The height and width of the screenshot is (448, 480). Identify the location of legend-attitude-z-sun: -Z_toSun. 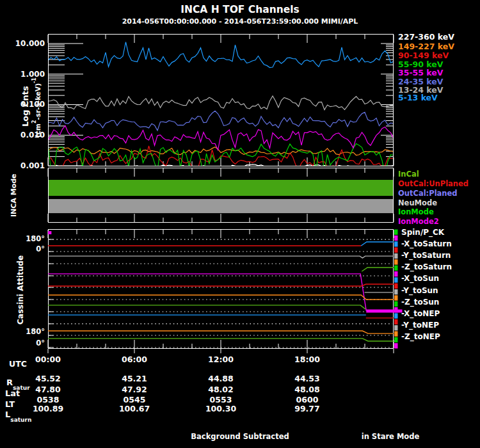
(420, 302).